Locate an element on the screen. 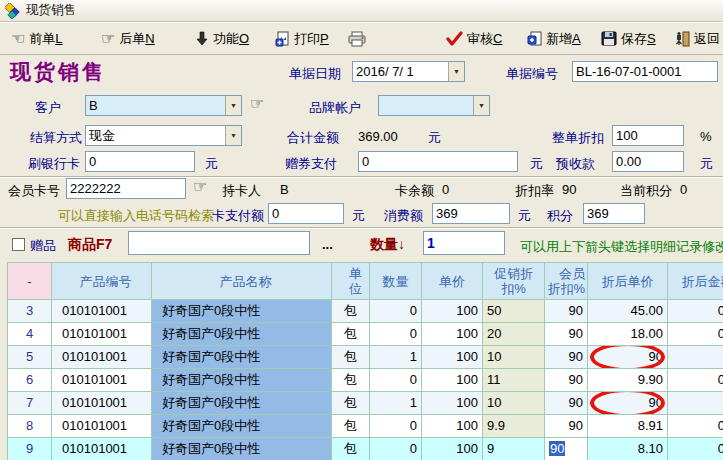 This screenshot has width=723, height=460. column-header-unit: 单位 is located at coordinates (351, 282).